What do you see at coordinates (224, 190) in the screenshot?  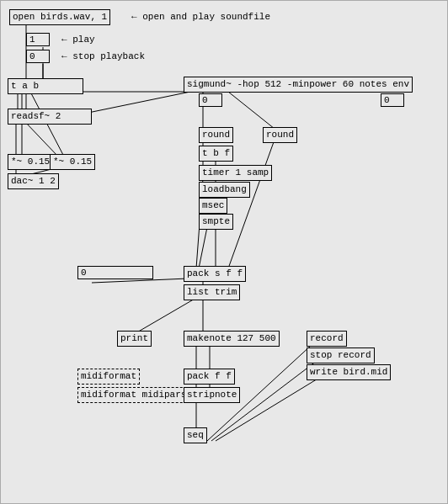 I see `loadbang-object: loadbang` at bounding box center [224, 190].